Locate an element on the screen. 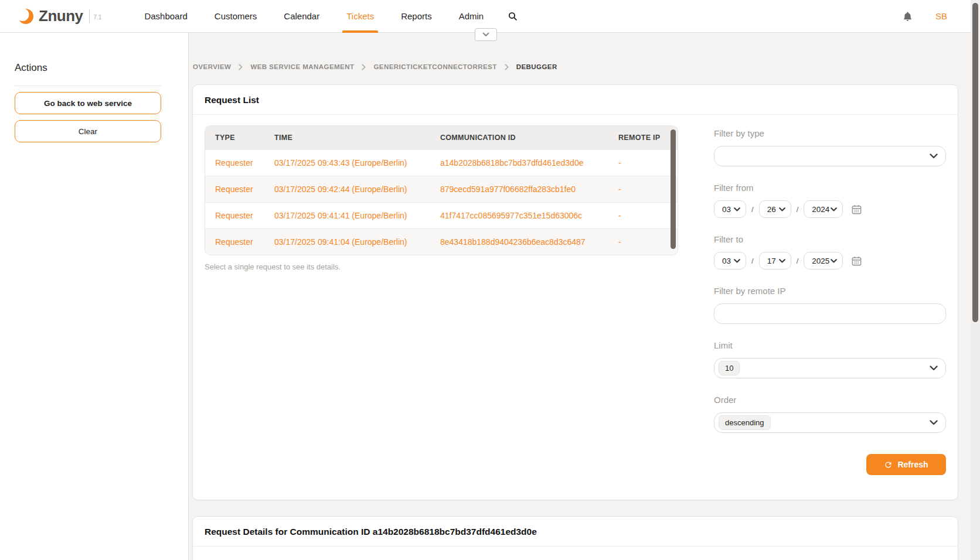 This screenshot has height=560, width=980. logo-divider is located at coordinates (89, 16).